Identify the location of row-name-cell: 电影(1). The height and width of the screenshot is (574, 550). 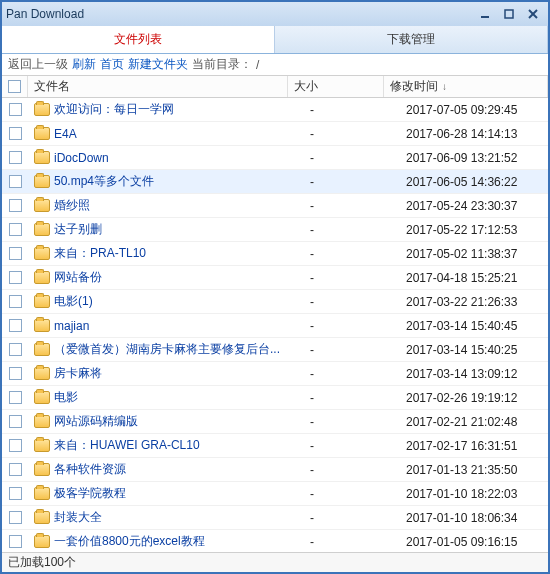
(166, 302).